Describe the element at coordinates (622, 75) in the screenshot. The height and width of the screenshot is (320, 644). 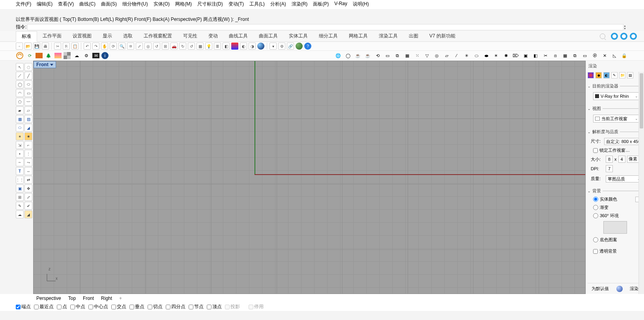
I see `panel-tab-lib-icon: 📁` at that location.